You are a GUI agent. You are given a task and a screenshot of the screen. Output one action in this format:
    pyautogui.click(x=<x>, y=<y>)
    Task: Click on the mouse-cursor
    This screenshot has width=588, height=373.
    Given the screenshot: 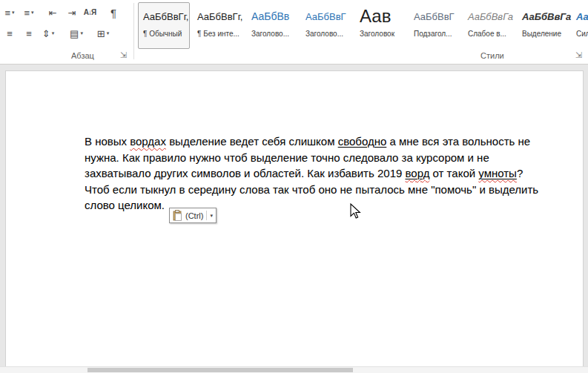 What is the action you would take?
    pyautogui.click(x=356, y=211)
    